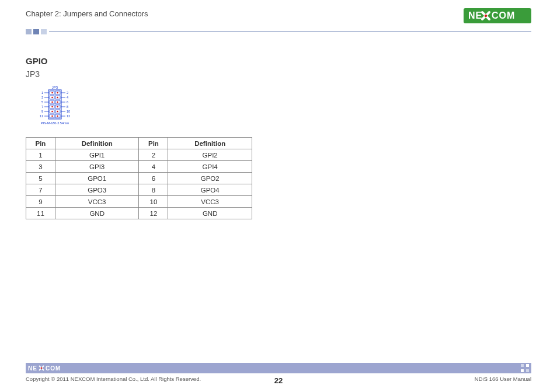  What do you see at coordinates (113, 379) in the screenshot?
I see `copyright-text: Copyright © 2011 NEXCOM International Co…` at bounding box center [113, 379].